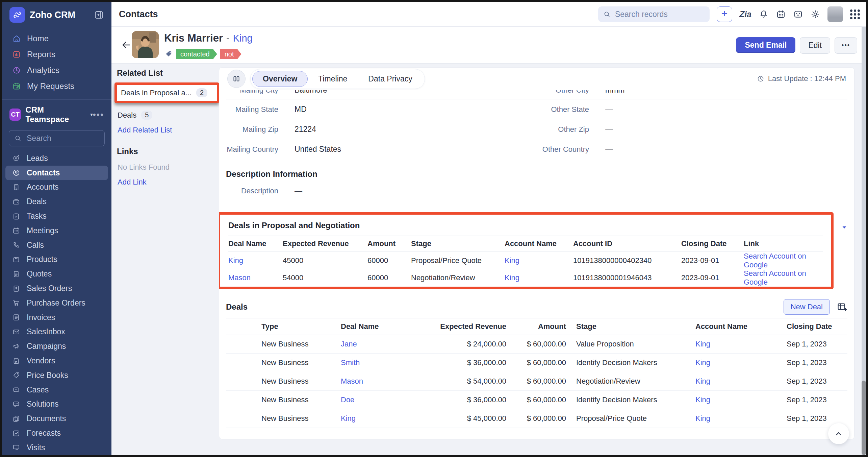 This screenshot has height=457, width=868. What do you see at coordinates (280, 79) in the screenshot?
I see `tab-overview: Overview` at bounding box center [280, 79].